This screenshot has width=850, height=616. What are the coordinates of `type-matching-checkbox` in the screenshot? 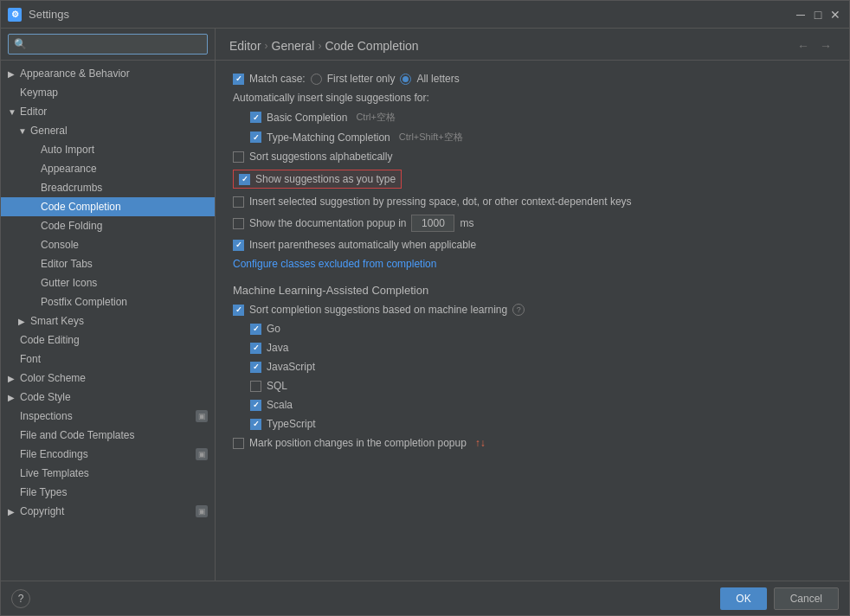 It's located at (256, 137).